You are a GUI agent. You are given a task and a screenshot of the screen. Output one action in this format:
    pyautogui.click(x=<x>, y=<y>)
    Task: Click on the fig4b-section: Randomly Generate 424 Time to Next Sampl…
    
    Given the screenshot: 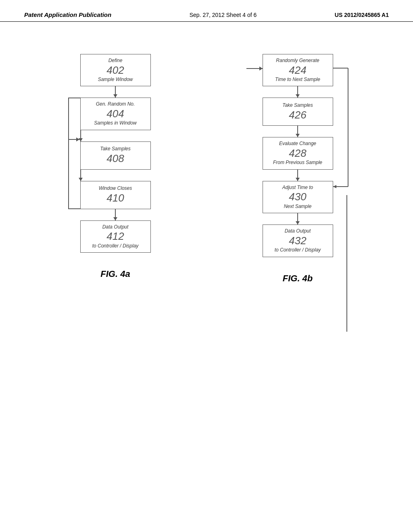 What is the action you would take?
    pyautogui.click(x=298, y=169)
    